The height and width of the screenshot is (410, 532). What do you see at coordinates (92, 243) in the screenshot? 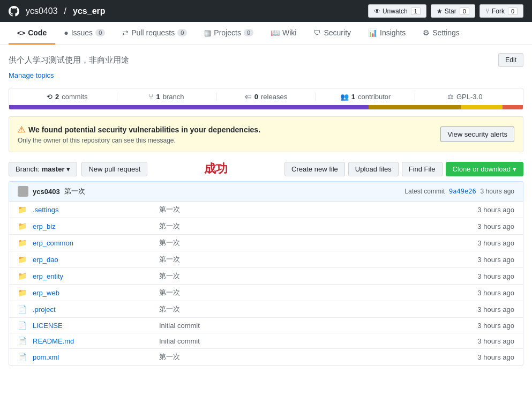
I see `file-name: erp_common` at bounding box center [92, 243].